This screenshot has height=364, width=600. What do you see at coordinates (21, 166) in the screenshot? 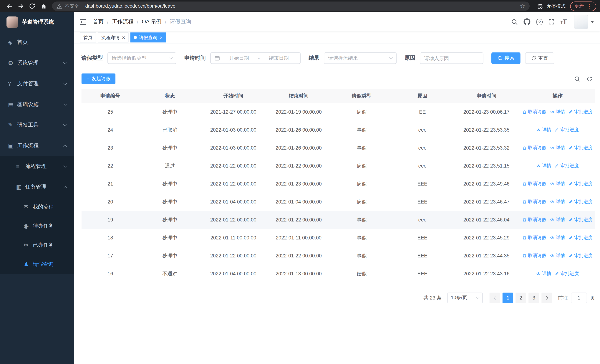
I see `process-icon: ≡` at bounding box center [21, 166].